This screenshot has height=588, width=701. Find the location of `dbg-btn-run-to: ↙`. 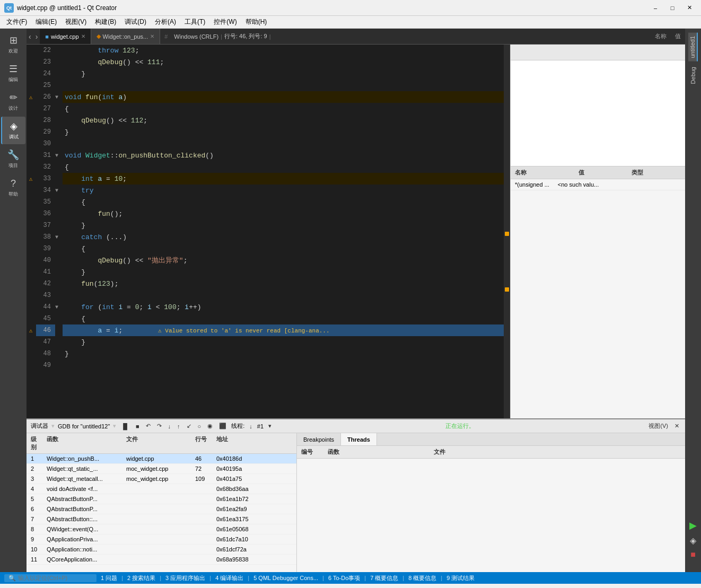

dbg-btn-run-to: ↙ is located at coordinates (189, 426).